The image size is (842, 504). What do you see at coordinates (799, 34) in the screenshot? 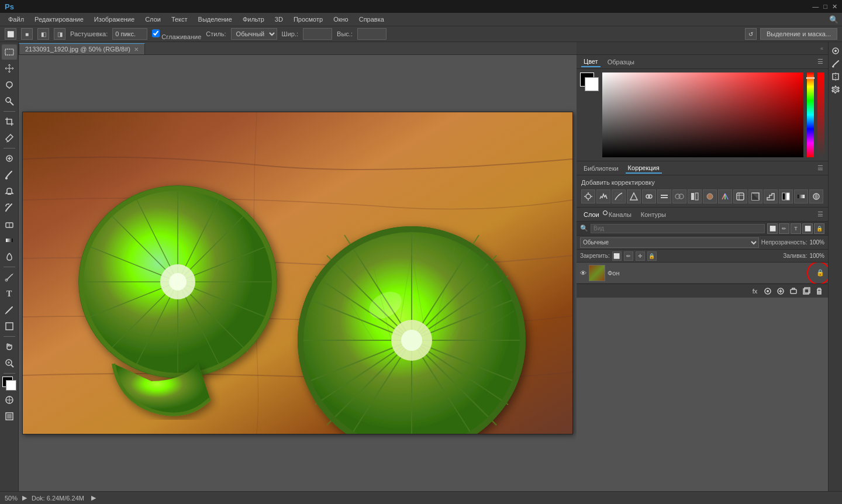
I see `mask-button: Выделение и маска...` at bounding box center [799, 34].